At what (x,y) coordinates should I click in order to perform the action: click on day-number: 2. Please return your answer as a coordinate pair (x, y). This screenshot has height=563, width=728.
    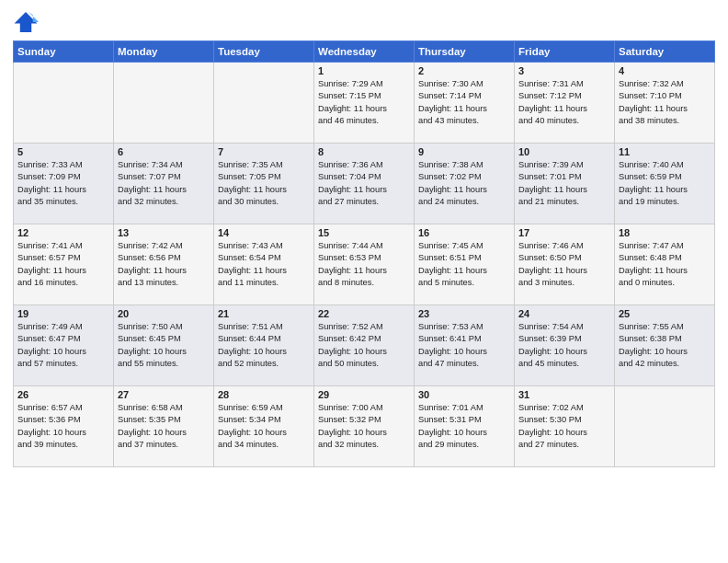
    Looking at the image, I should click on (464, 71).